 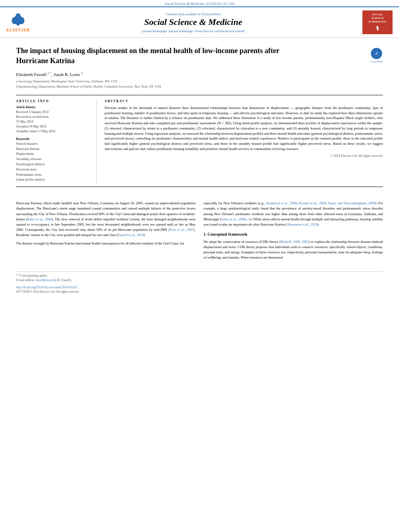 I want to click on body-right-column: especially for New Orleans's residents (…, so click(x=293, y=232).